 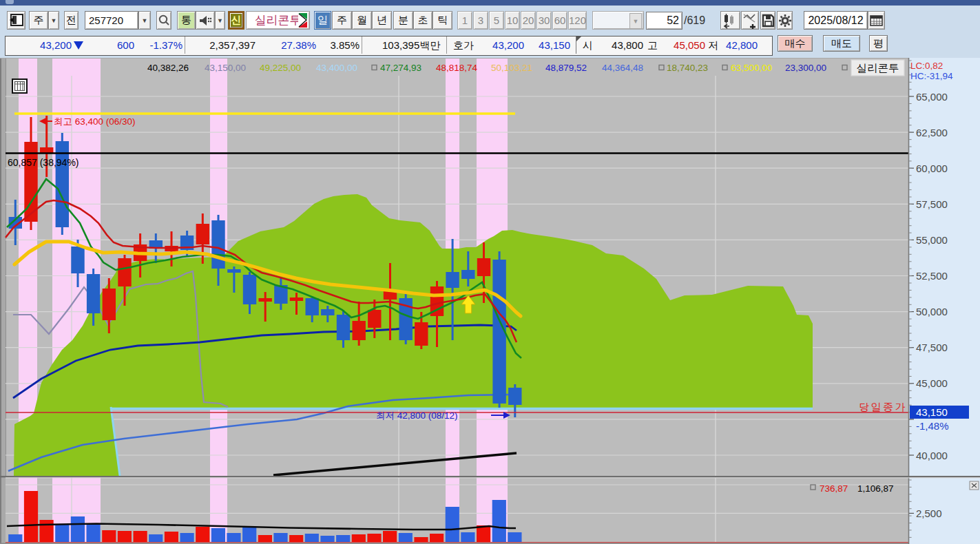 I want to click on svg-text: 50,000, so click(x=932, y=311).